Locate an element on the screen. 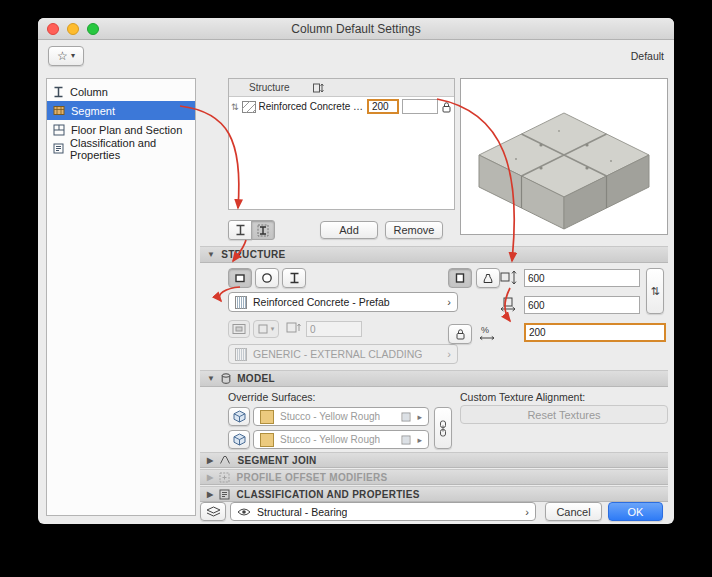 This screenshot has height=577, width=712. tapered-column-button is located at coordinates (488, 278).